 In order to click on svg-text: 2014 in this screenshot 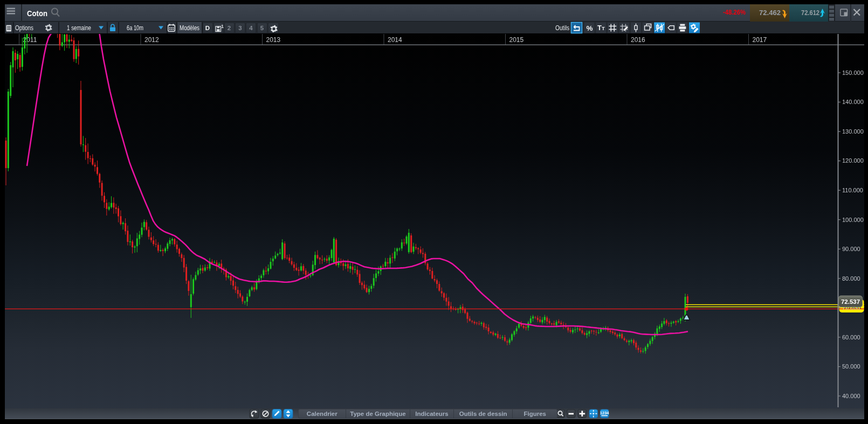, I will do `click(395, 40)`.